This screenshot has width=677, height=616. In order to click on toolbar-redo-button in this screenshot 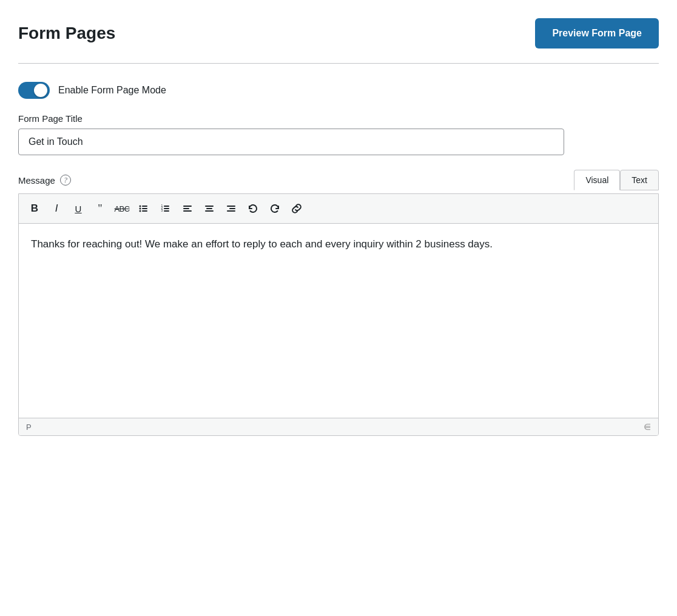, I will do `click(275, 209)`.